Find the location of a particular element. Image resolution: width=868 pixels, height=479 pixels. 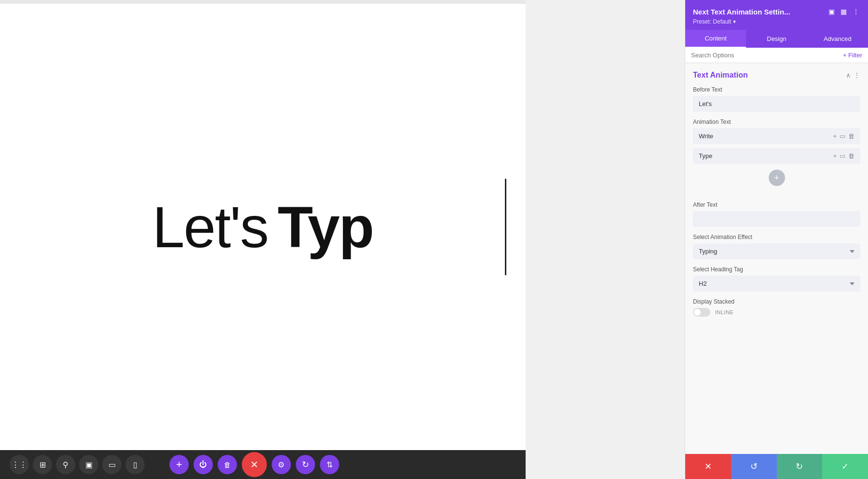

power-button: ⏻ is located at coordinates (203, 465).